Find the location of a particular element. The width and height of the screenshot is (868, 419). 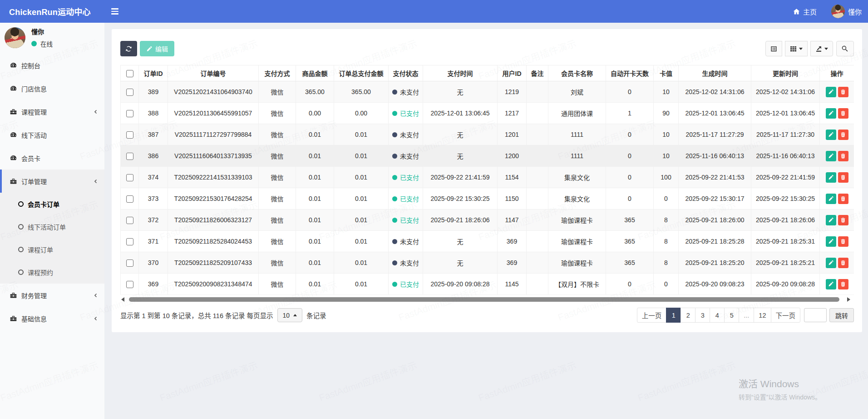

column-header-更新时间: 更新时间 is located at coordinates (785, 74).